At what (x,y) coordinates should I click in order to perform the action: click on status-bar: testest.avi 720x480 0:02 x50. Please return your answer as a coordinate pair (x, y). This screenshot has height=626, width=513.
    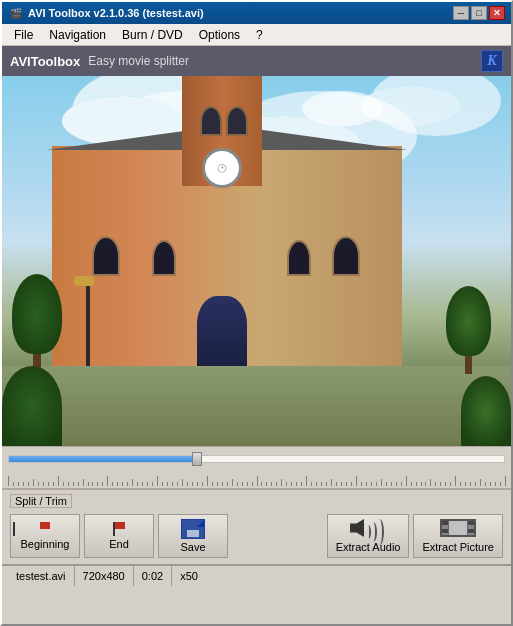
    Looking at the image, I should click on (256, 575).